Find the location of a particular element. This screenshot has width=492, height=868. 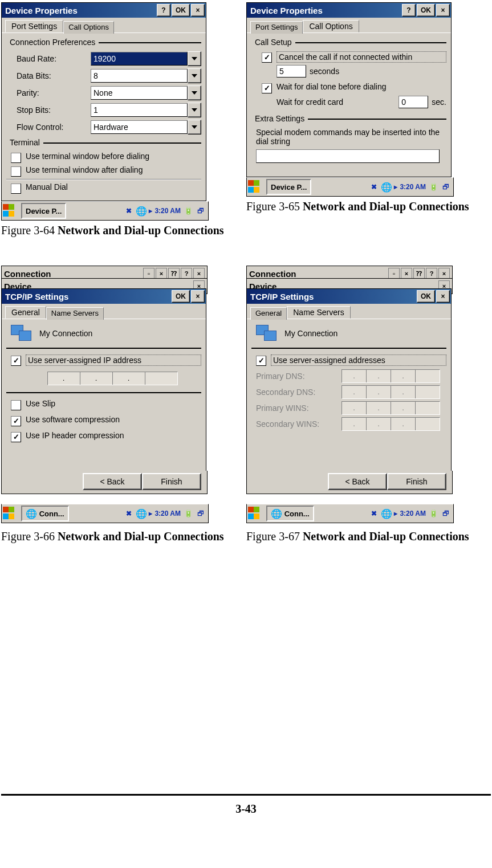

primary-wins-label: Primary WINS: is located at coordinates (299, 408).